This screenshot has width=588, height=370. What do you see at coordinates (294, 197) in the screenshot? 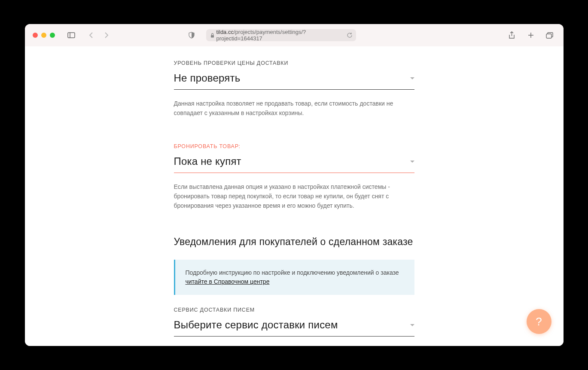
I see `field-description: Если выставлена данная опция и указано в…` at bounding box center [294, 197].